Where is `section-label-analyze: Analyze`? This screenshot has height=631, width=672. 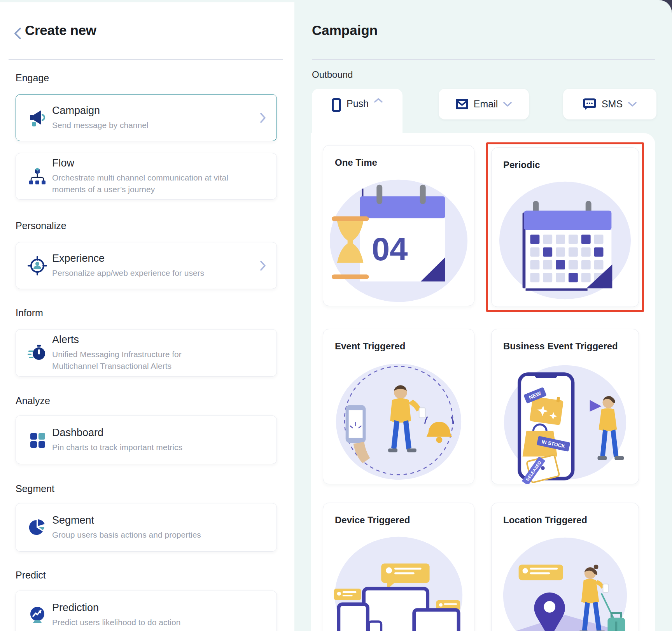
section-label-analyze: Analyze is located at coordinates (33, 401).